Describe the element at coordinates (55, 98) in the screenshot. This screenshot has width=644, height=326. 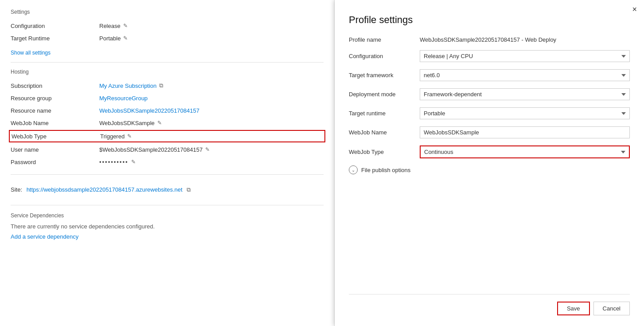
I see `resource-group-label: Resource group` at that location.